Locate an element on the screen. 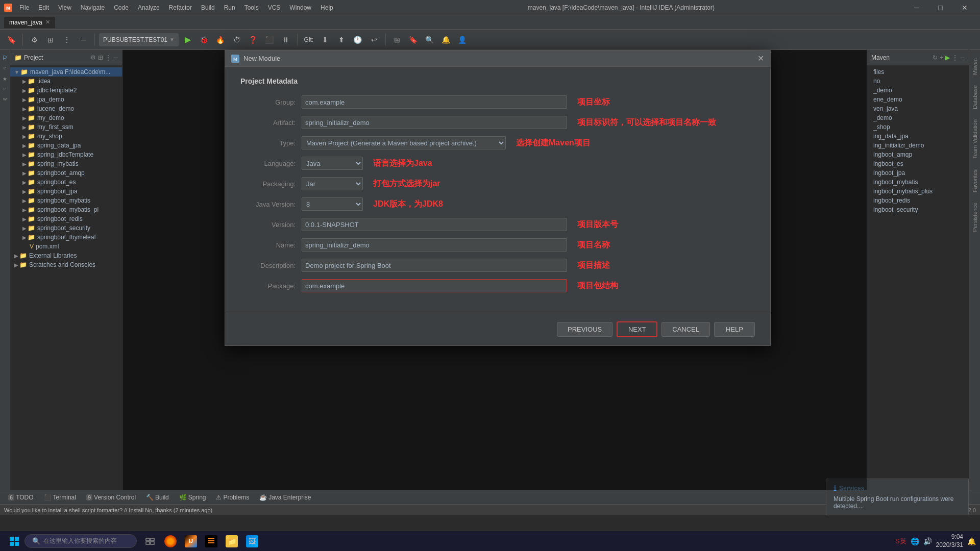 The height and width of the screenshot is (551, 980). collapse-icon: ─ is located at coordinates (83, 40).